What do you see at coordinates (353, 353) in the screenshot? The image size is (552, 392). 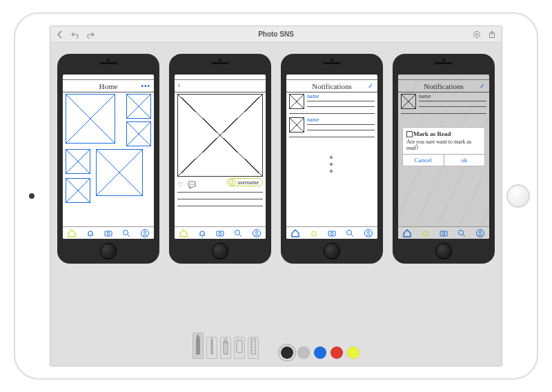 I see `swatch-lime` at bounding box center [353, 353].